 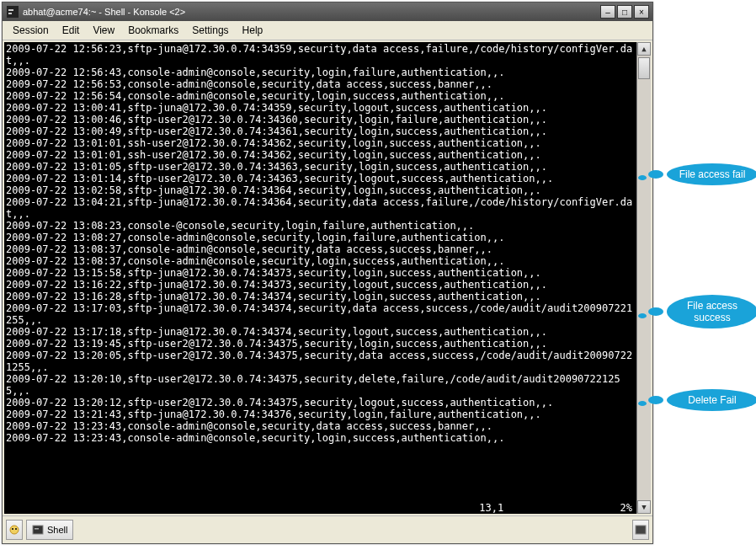 What do you see at coordinates (321, 108) in the screenshot?
I see `log-line: 2009-07-22 13:00:41,sftp-juna@172.30.0.7…` at bounding box center [321, 108].